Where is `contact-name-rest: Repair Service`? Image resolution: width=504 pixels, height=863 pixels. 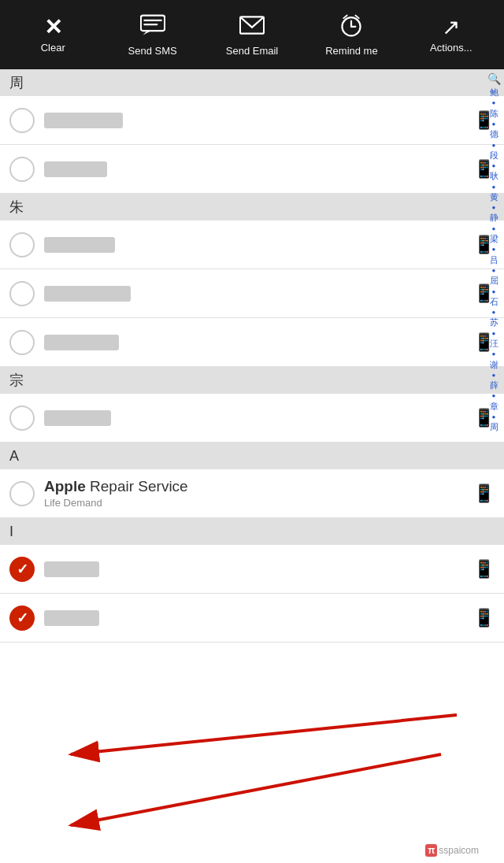 contact-name-rest: Repair Service is located at coordinates (139, 487).